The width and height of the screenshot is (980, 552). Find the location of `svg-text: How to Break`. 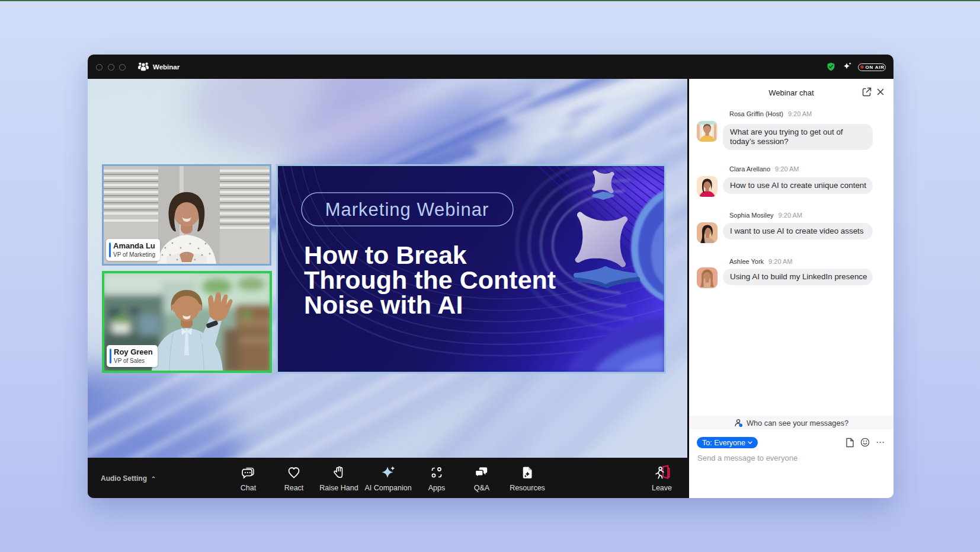

svg-text: How to Break is located at coordinates (385, 255).